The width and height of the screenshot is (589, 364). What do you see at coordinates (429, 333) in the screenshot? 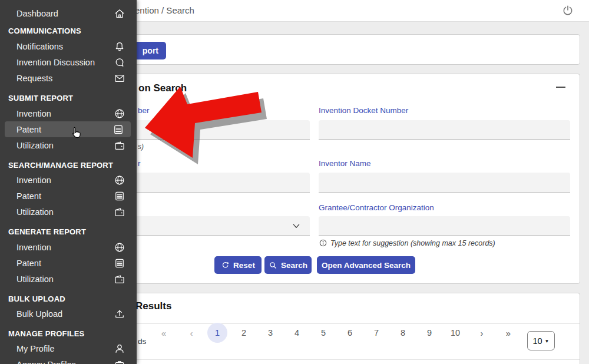
I see `pagination-page-9: 9` at bounding box center [429, 333].